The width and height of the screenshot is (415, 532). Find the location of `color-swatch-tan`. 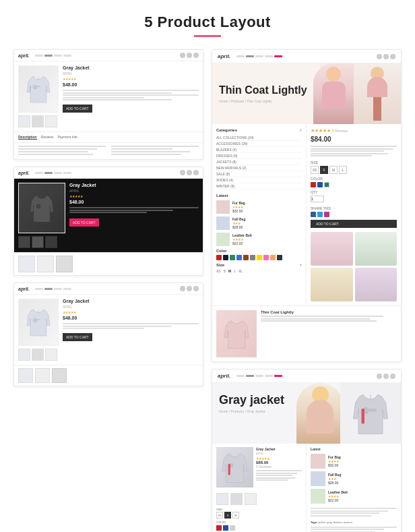

color-swatch-tan is located at coordinates (273, 258).